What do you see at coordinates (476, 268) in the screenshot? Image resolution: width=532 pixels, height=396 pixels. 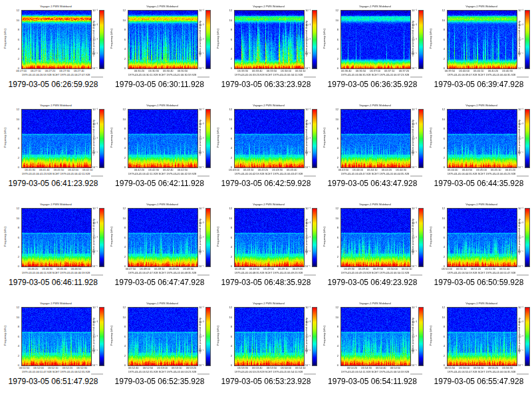 I see `x-tick: 06:51:20` at bounding box center [476, 268].